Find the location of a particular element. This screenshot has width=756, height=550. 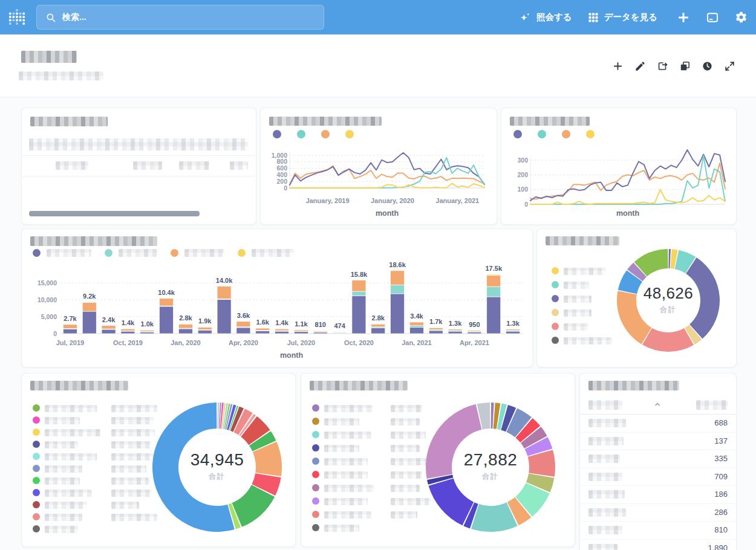

add-to-dashboard-button is located at coordinates (618, 66).